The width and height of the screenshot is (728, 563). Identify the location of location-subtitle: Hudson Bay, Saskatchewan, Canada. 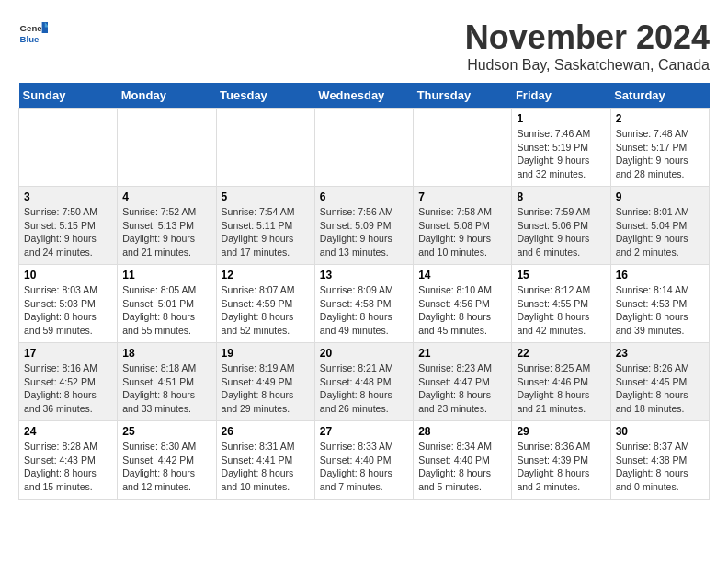
(587, 65).